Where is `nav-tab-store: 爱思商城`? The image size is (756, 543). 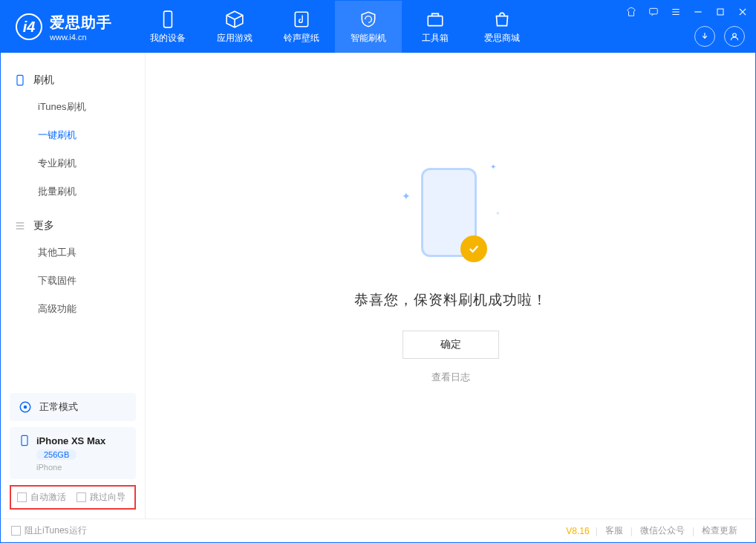 nav-tab-store: 爱思商城 is located at coordinates (502, 27).